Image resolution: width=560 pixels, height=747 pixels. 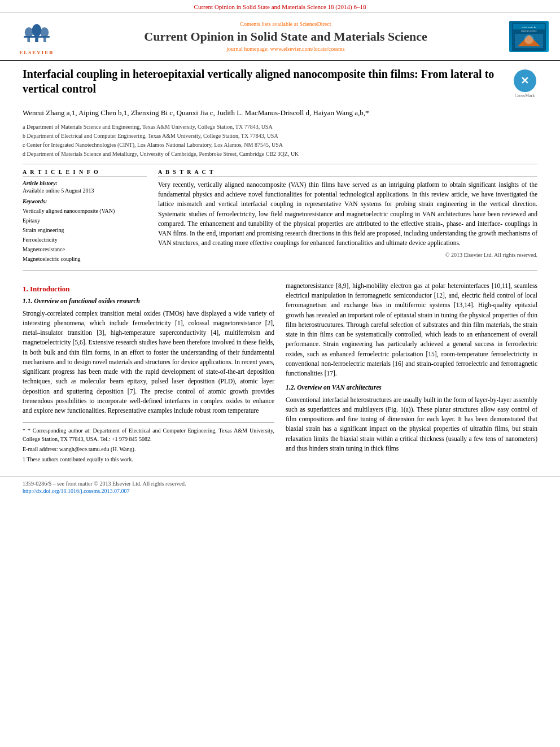 I want to click on keywords-list: Vertically aligned nanocomposite (VAN) E…, so click(x=85, y=235).